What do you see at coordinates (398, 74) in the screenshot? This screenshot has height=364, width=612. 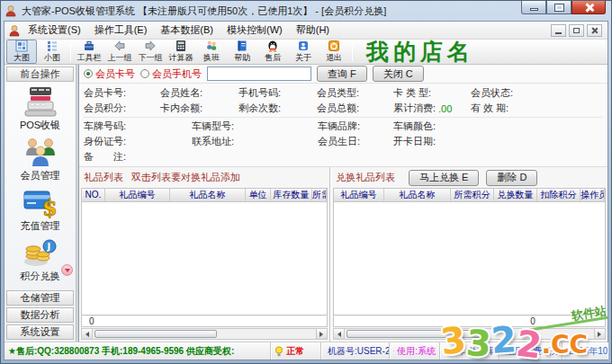 I see `close-panel-button: 关闭 C` at bounding box center [398, 74].